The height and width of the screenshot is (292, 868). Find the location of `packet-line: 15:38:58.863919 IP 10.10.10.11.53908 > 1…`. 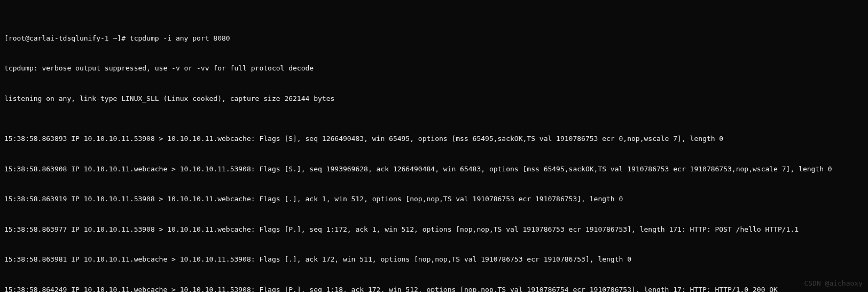

packet-line: 15:38:58.863919 IP 10.10.10.11.53908 > 1… is located at coordinates (434, 200).